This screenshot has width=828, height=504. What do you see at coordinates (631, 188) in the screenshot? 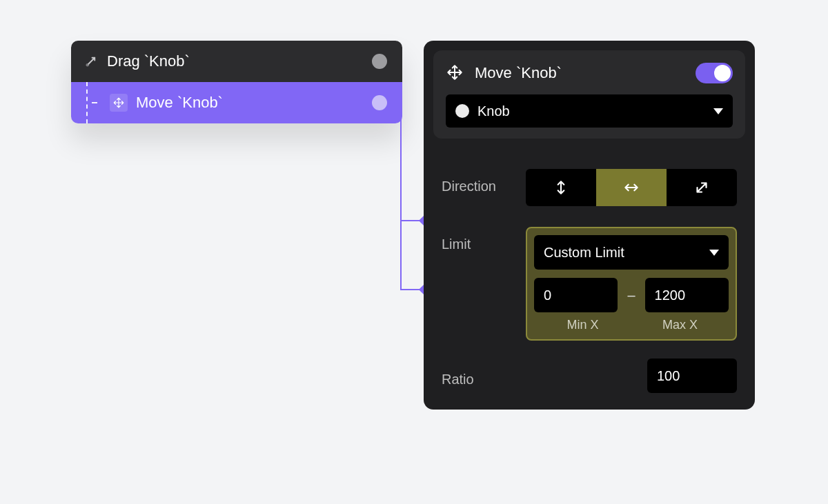
I see `direction-horizontal` at bounding box center [631, 188].